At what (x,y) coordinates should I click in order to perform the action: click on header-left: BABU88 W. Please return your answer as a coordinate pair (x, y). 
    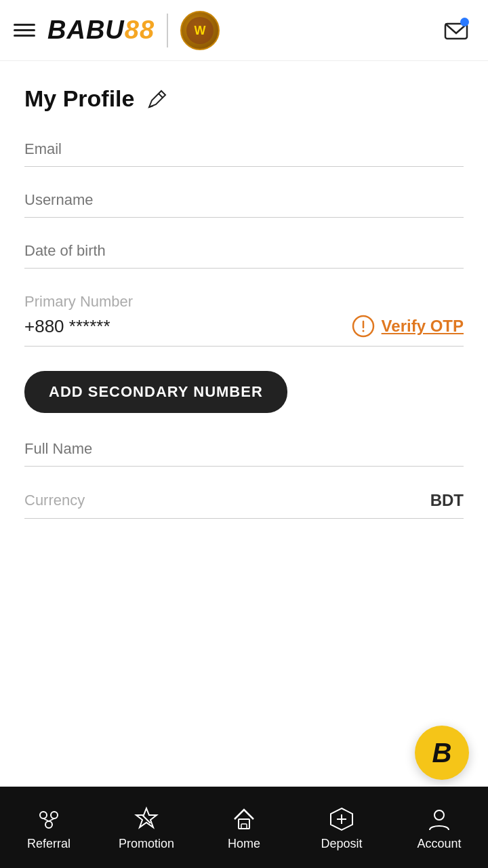
    Looking at the image, I should click on (117, 31).